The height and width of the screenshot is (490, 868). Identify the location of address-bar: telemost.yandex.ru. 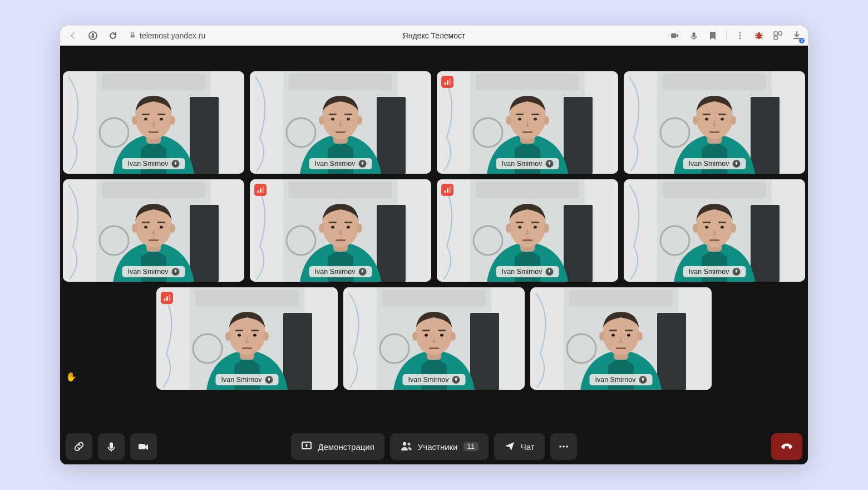
(167, 36).